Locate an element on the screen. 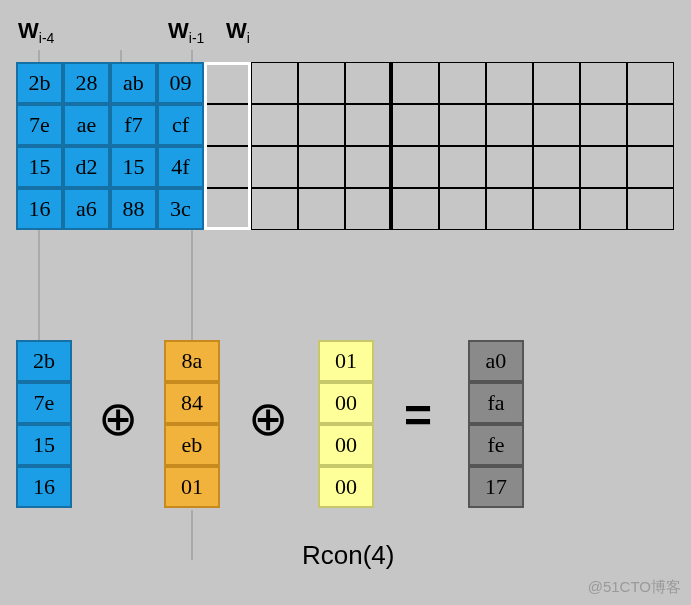 The height and width of the screenshot is (605, 691). cell: 4f is located at coordinates (180, 167).